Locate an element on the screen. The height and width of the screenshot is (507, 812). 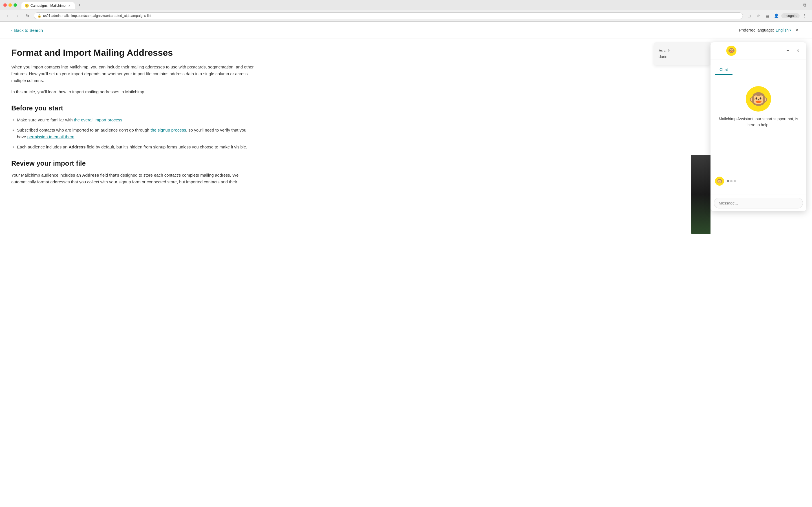
chat-input-area is located at coordinates (758, 203).